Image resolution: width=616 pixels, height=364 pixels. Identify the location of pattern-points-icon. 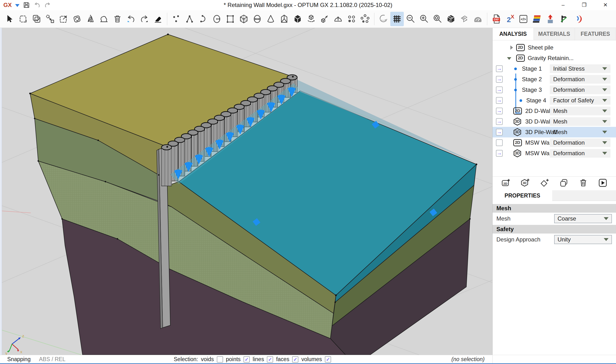
(352, 19).